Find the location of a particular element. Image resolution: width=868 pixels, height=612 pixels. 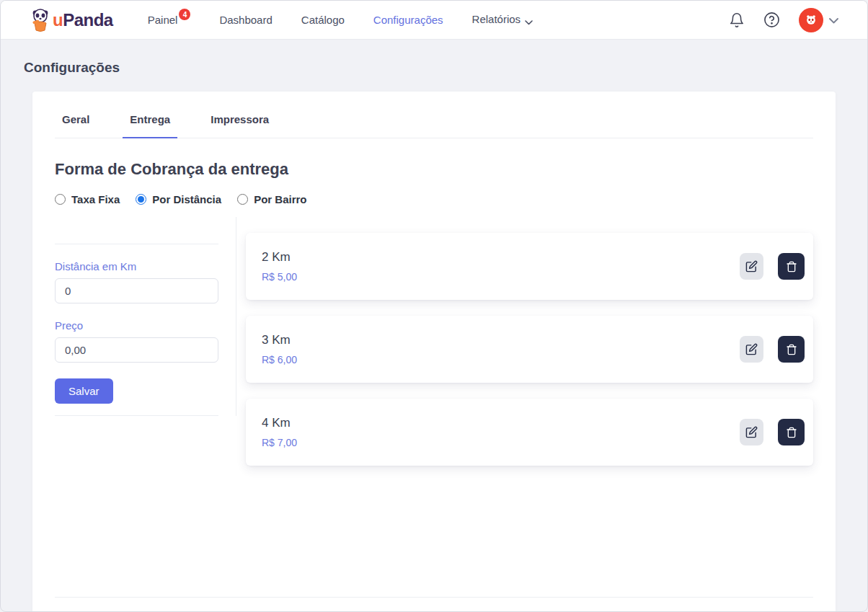

radio-option-por-distancia: Por Distância is located at coordinates (179, 199).